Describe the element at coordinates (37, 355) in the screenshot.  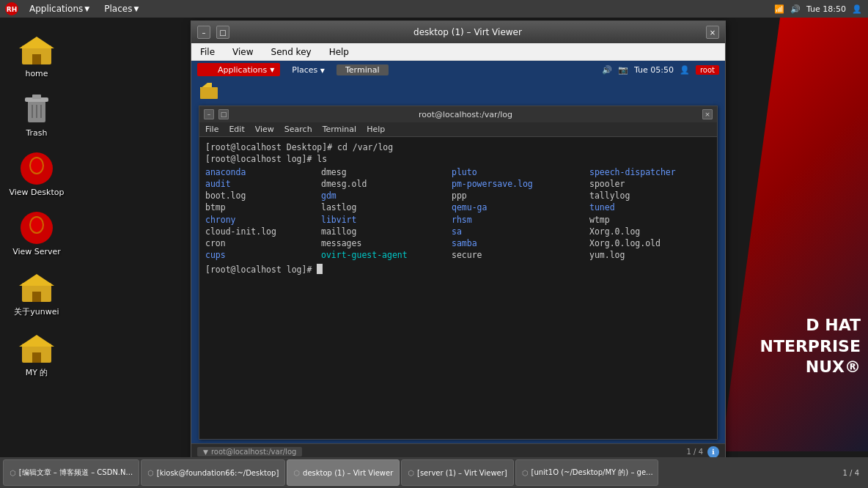
I see `desktop-icon-my: MY 的` at that location.